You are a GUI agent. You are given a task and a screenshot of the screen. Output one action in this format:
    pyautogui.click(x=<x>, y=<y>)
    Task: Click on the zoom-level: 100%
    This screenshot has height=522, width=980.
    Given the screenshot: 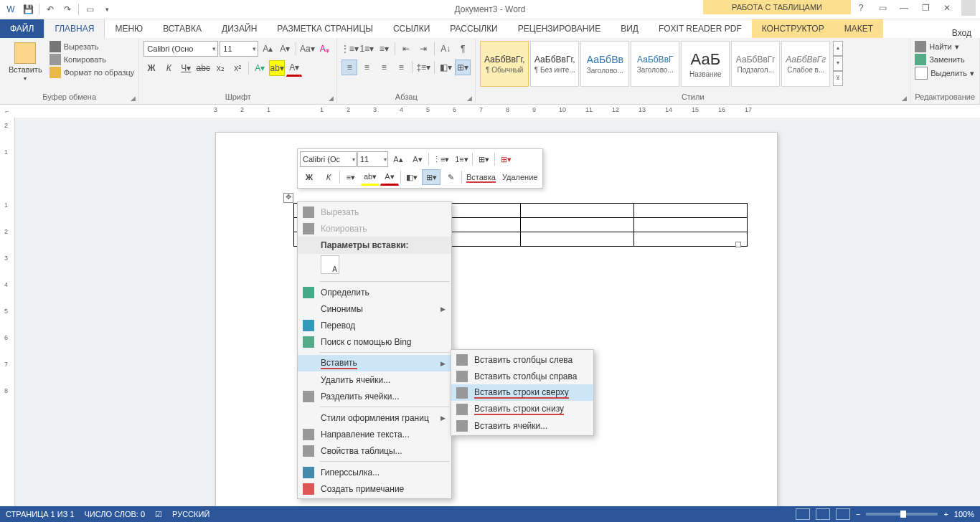 What is the action you would take?
    pyautogui.click(x=964, y=514)
    